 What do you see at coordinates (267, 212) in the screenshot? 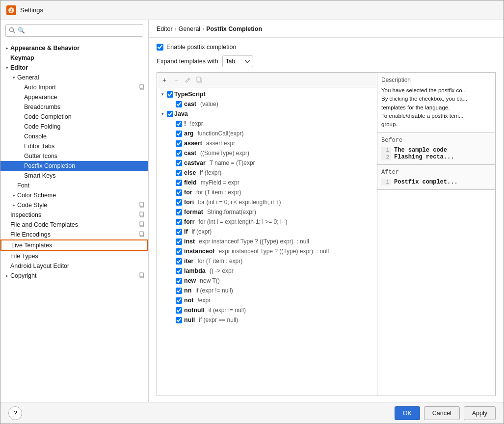
I see `tpl-item-java-format: formatString.format(expr)` at bounding box center [267, 212].